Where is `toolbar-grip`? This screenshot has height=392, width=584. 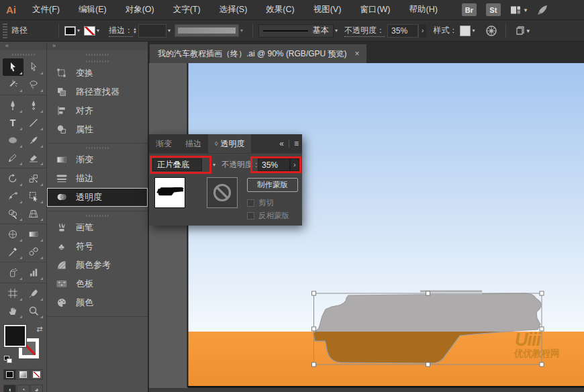
toolbar-grip is located at coordinates (23, 54).